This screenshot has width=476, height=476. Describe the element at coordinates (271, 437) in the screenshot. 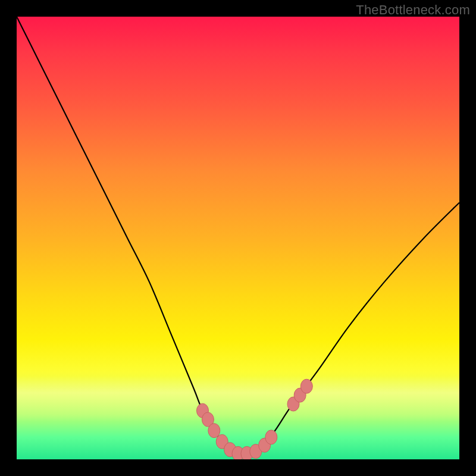

I see `marker-right-near` at that location.